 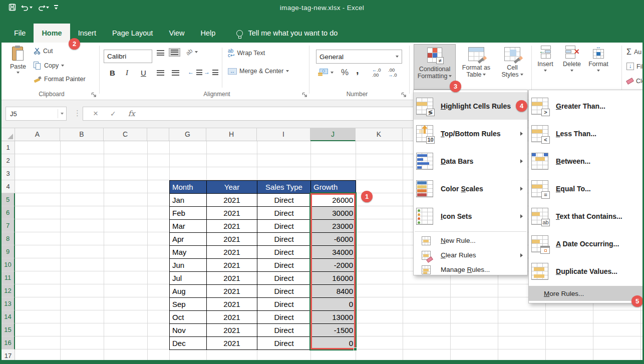 I want to click on tell-me-box: Tell me what you want to do, so click(x=287, y=33).